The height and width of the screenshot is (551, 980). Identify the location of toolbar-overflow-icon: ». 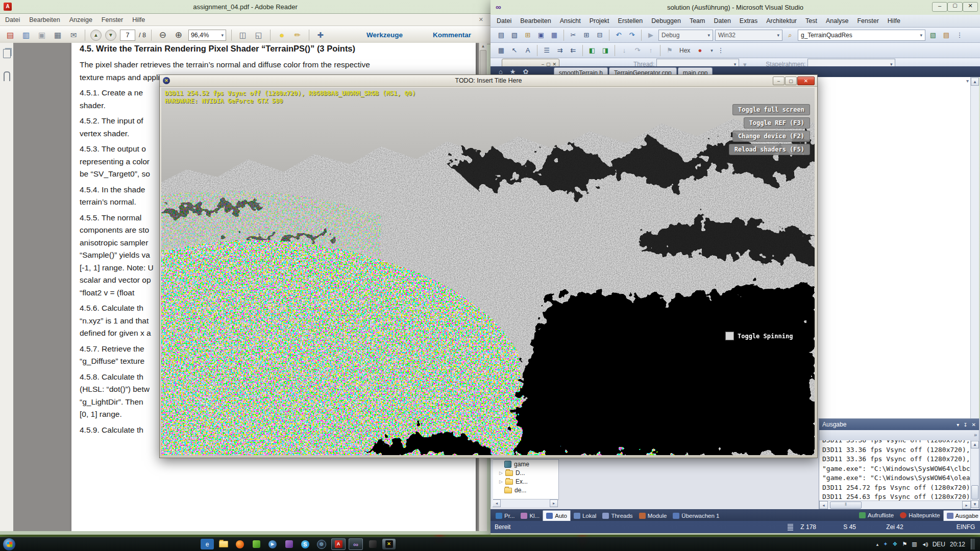
(975, 435).